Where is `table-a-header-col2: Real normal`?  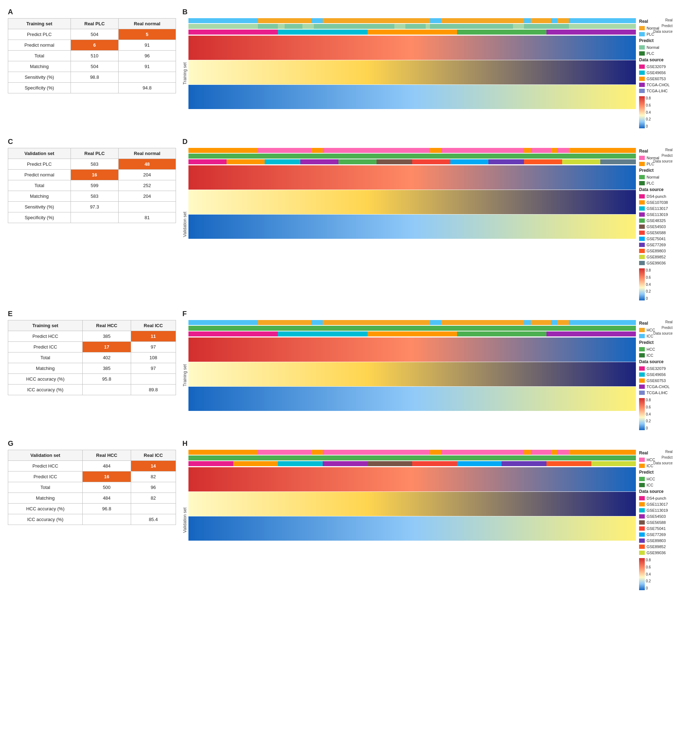 table-a-header-col2: Real normal is located at coordinates (147, 24).